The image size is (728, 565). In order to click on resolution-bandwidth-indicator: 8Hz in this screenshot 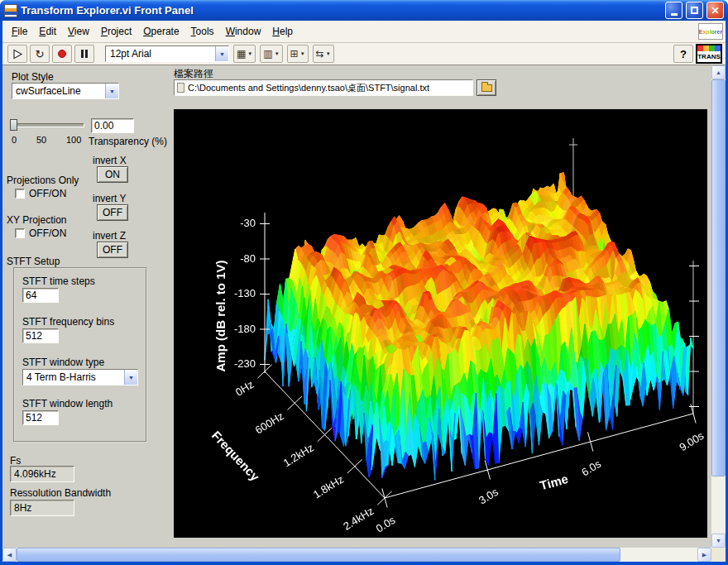, I will do `click(42, 508)`.